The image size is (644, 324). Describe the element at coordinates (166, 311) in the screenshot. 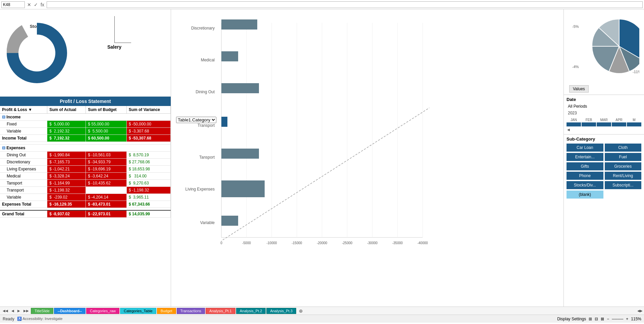

I see `tab-budget: Budget` at that location.